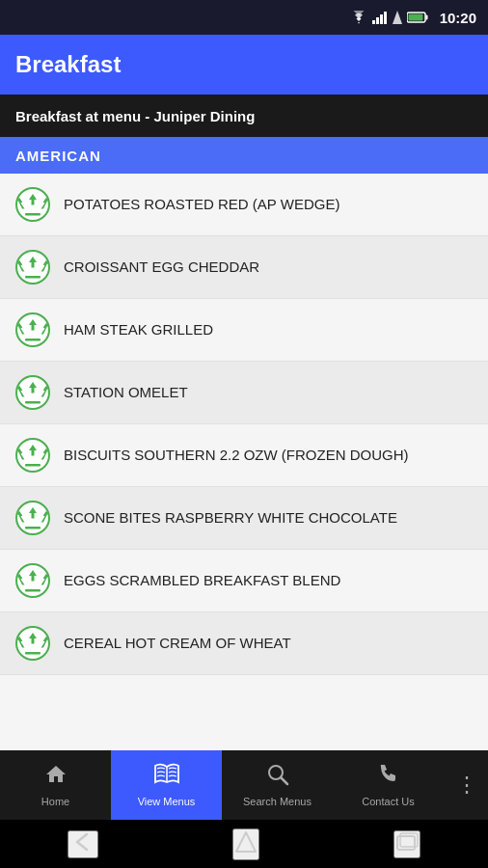  What do you see at coordinates (278, 777) in the screenshot?
I see `search-icon` at bounding box center [278, 777].